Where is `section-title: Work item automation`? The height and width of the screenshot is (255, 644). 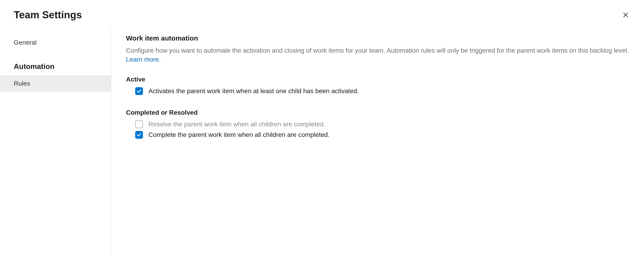 section-title: Work item automation is located at coordinates (378, 38).